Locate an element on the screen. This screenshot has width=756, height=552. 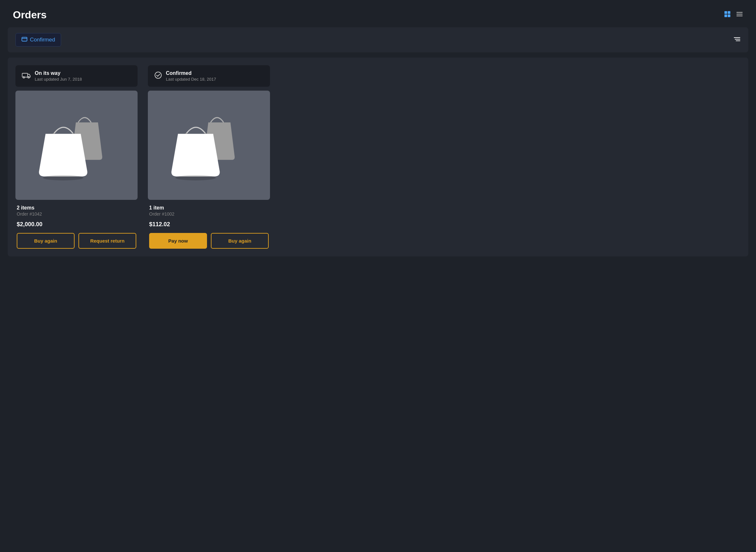
sort-icon is located at coordinates (737, 40).